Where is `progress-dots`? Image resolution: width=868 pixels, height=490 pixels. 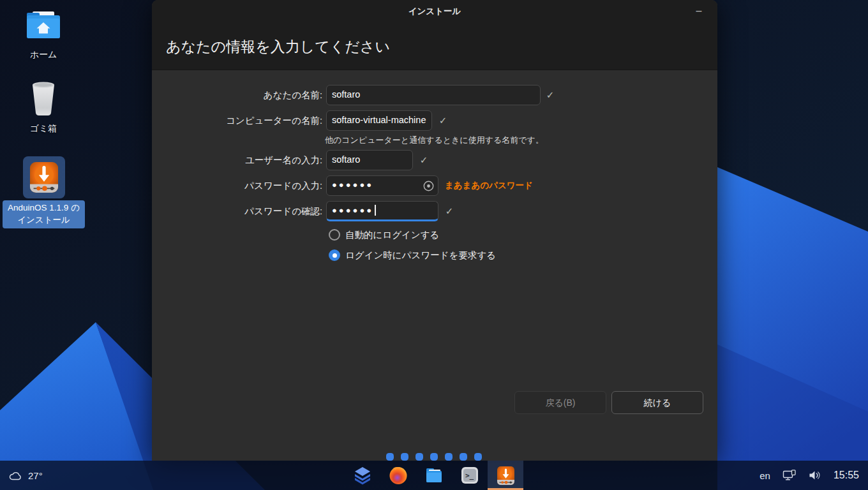
progress-dots is located at coordinates (434, 457).